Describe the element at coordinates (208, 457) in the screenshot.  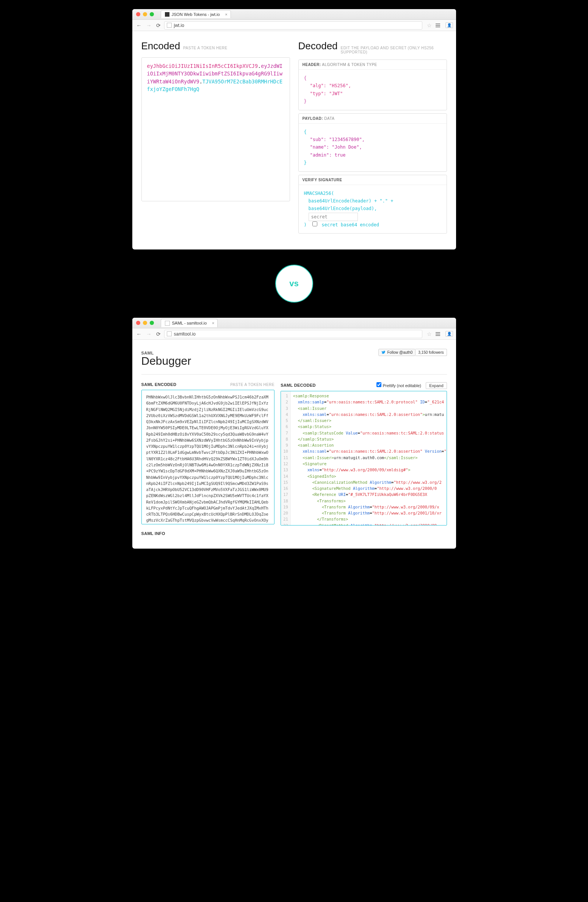
I see `saml-encoded-input: PHNhbWxwOlJlc3BvbnNlIHhtbG5zOnNhbWxwPSJ1…` at that location.